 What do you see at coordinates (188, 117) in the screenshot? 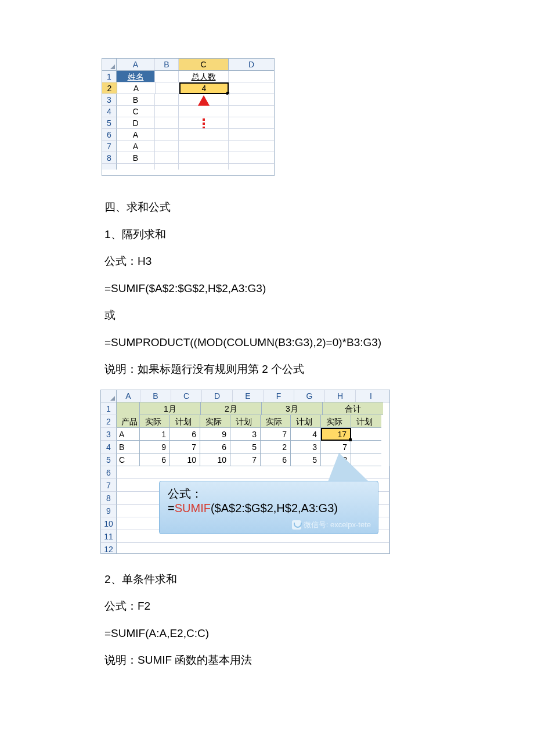
I see `excel-screenshot-1: A B C D 1 姓名 总人数 2 A 4` at bounding box center [188, 117].